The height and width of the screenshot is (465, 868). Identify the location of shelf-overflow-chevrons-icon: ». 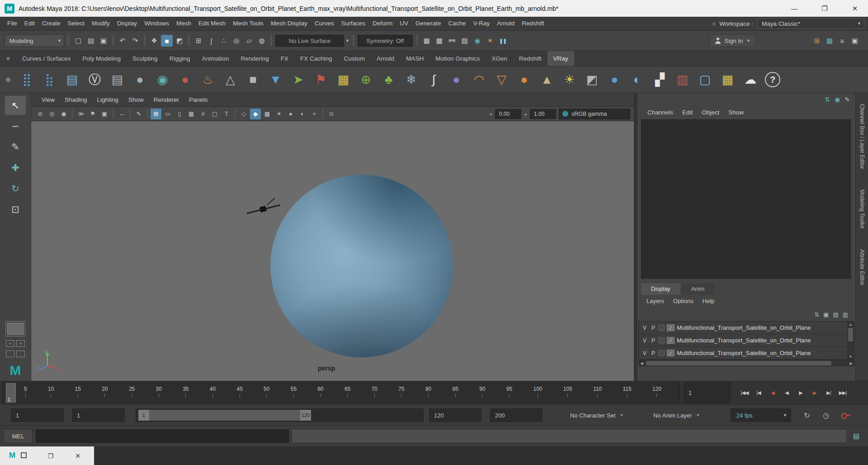
(714, 24).